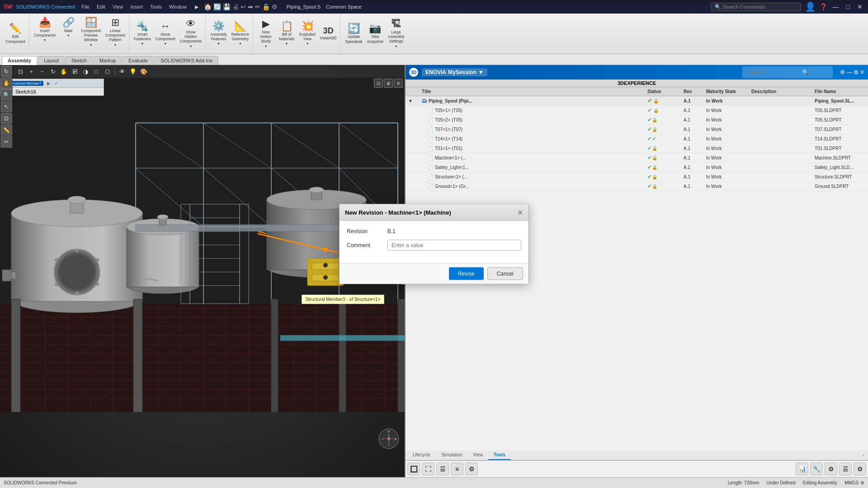 The height and width of the screenshot is (488, 868). I want to click on mate-btn: 🔗 Mate ▼, so click(68, 28).